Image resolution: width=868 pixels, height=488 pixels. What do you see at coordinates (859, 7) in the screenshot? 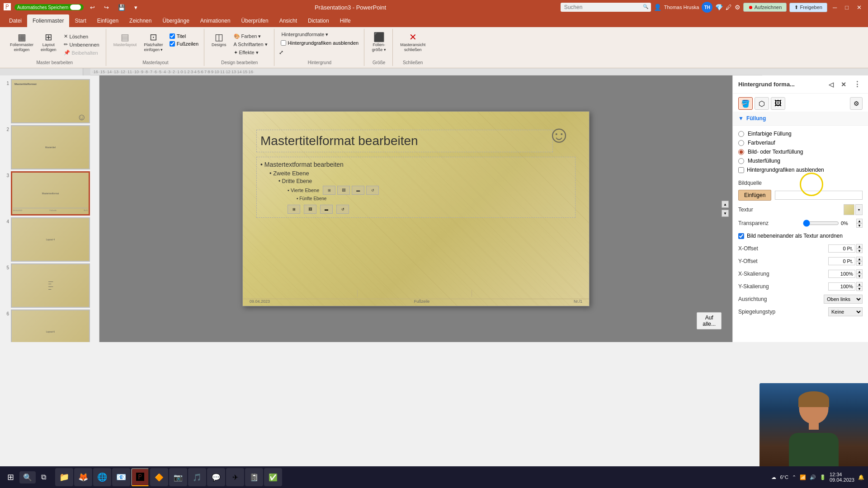
I see `close-btn: ✕` at bounding box center [859, 7].